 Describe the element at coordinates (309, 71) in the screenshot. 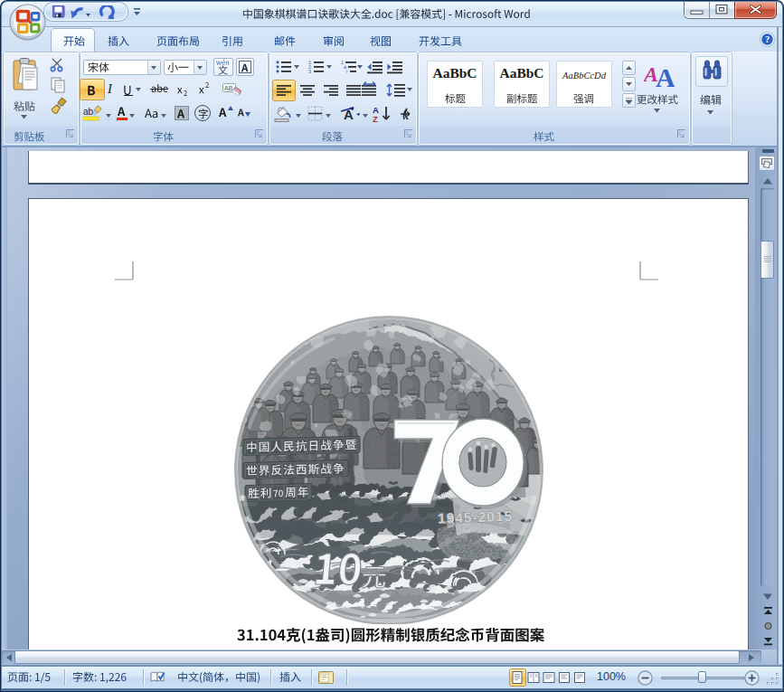

I see `svg-text: 3` at that location.